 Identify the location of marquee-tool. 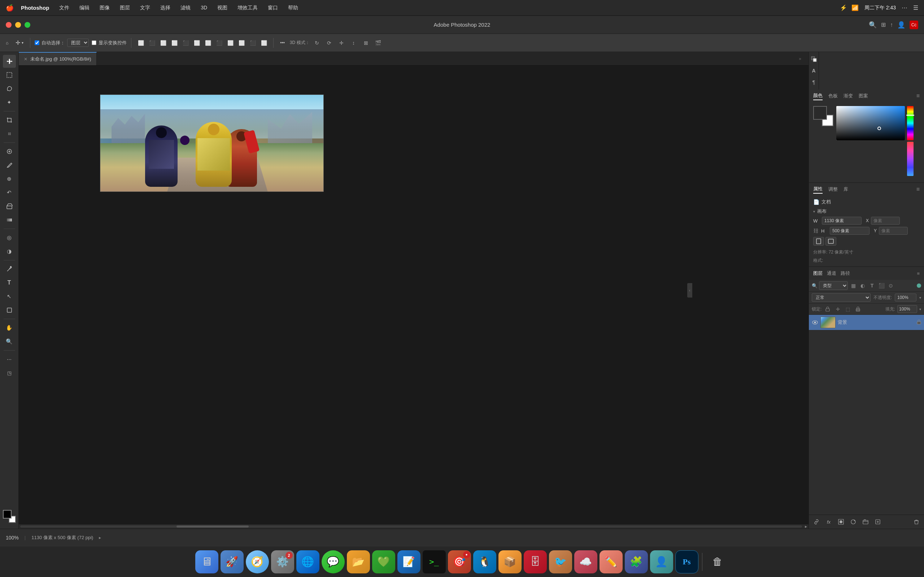
(10, 75).